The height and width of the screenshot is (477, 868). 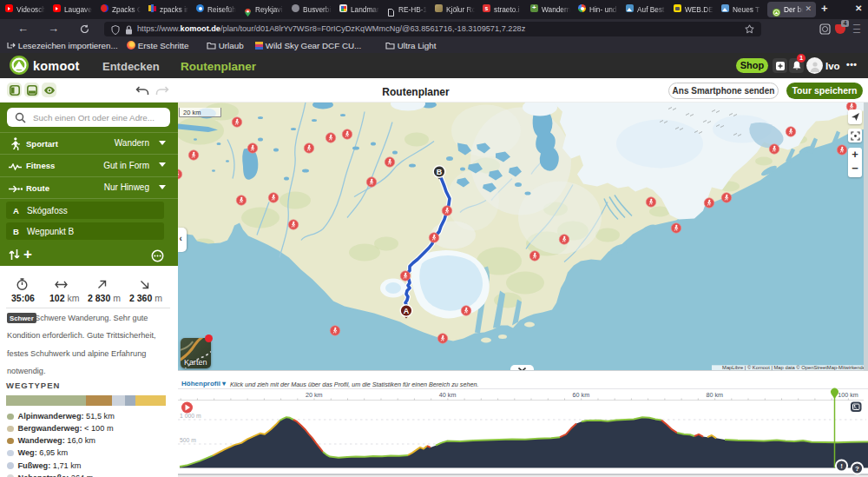 What do you see at coordinates (439, 171) in the screenshot?
I see `svg-text: B` at bounding box center [439, 171].